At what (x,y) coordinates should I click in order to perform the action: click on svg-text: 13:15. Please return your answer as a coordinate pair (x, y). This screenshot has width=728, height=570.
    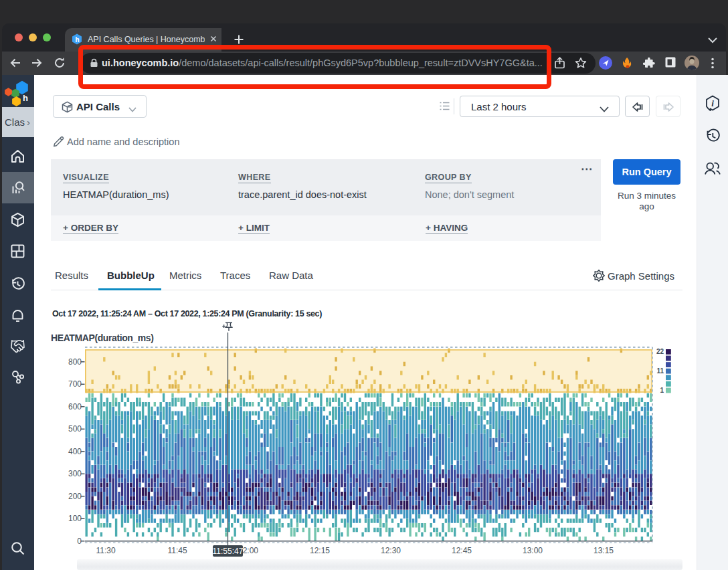
    Looking at the image, I should click on (604, 551).